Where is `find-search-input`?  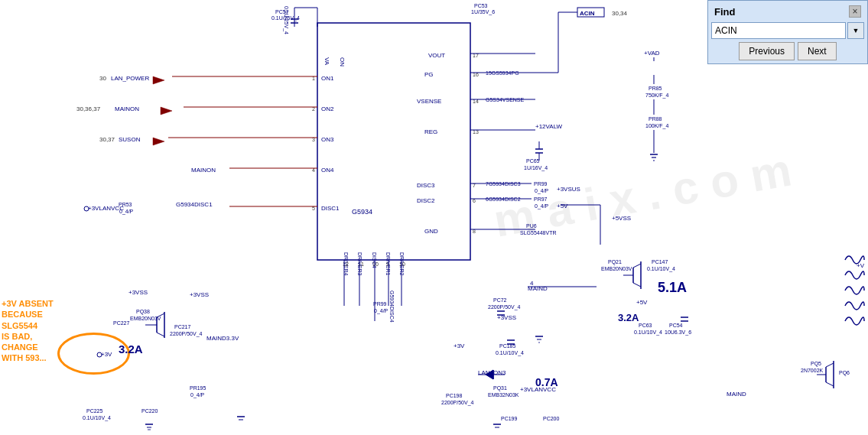 find-search-input is located at coordinates (779, 31).